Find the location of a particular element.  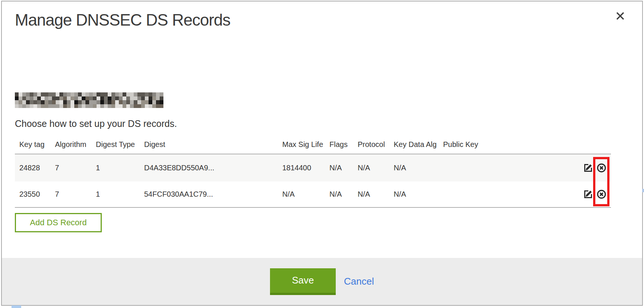

close-button is located at coordinates (620, 16).